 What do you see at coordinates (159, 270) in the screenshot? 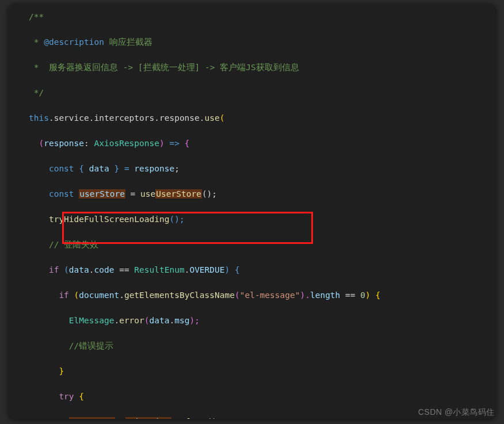
I see `enum-resultenum: ResultEnum` at bounding box center [159, 270].